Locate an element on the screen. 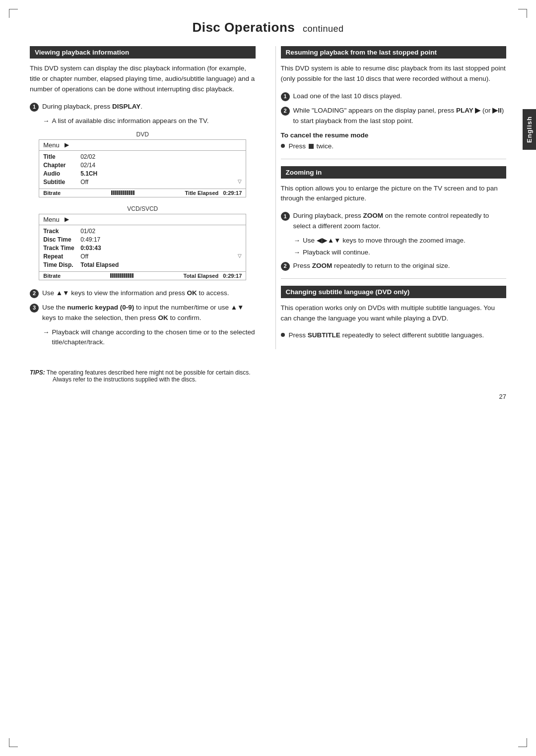  zoom-step-num-2: 2 is located at coordinates (285, 266).